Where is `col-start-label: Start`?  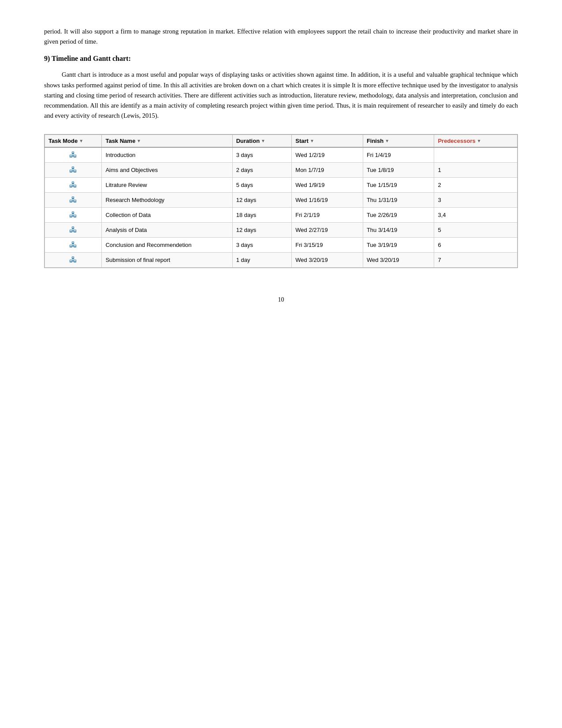
col-start-label: Start is located at coordinates (302, 141).